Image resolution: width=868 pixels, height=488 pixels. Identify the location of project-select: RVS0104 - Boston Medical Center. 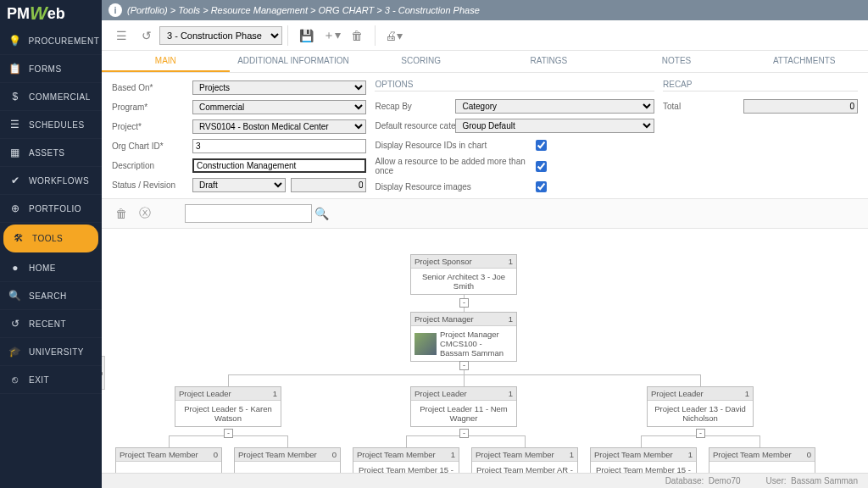
(280, 127).